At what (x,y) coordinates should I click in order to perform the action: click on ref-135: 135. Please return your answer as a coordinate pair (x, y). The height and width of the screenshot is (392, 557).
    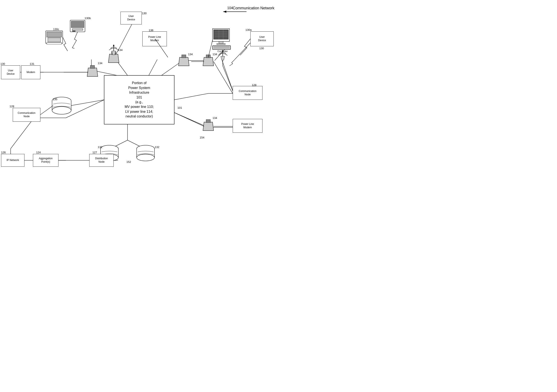
    Looking at the image, I should click on (55, 99).